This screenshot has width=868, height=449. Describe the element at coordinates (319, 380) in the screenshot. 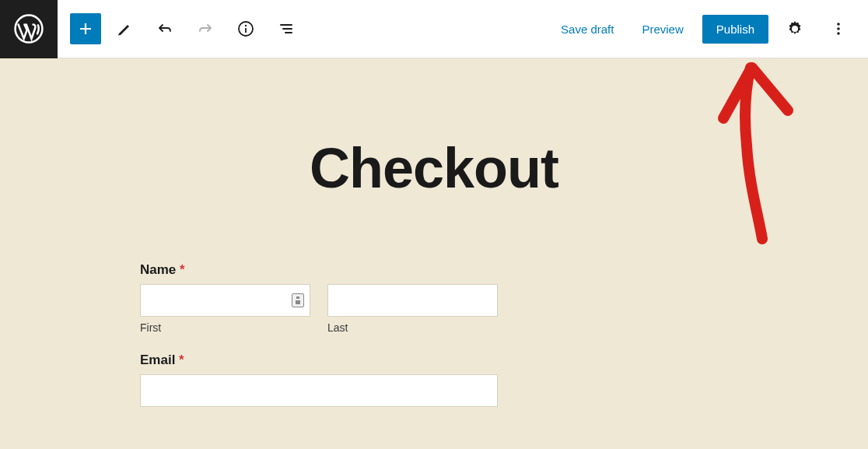

I see `email-field: Email *` at that location.